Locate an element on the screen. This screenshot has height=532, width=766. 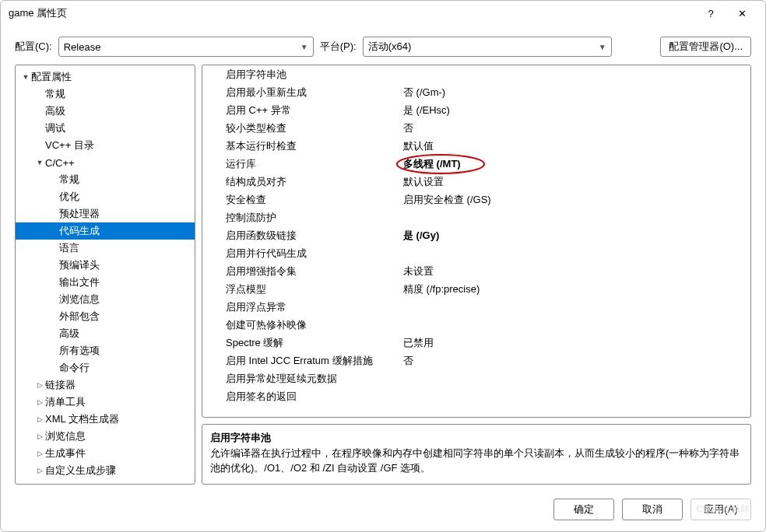
property-row: 启用签名的返回 is located at coordinates (476, 397).